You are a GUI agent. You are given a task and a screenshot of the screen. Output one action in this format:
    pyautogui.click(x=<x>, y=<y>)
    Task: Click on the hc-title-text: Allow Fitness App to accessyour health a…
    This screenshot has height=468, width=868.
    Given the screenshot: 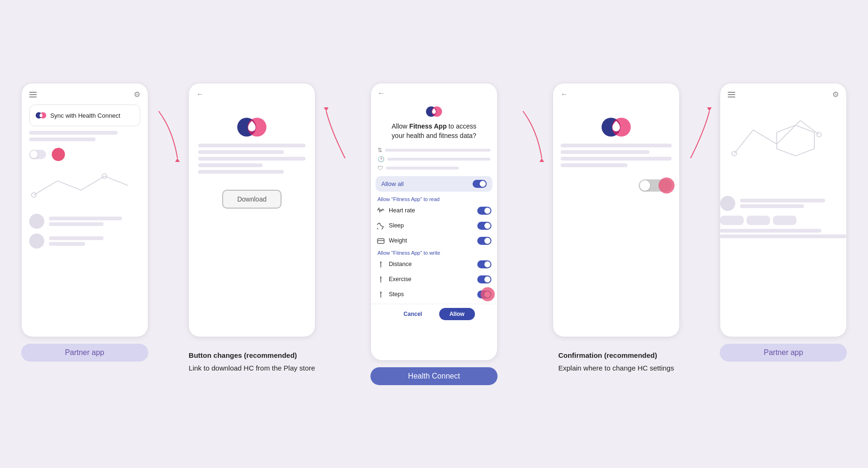 What is the action you would take?
    pyautogui.click(x=434, y=131)
    